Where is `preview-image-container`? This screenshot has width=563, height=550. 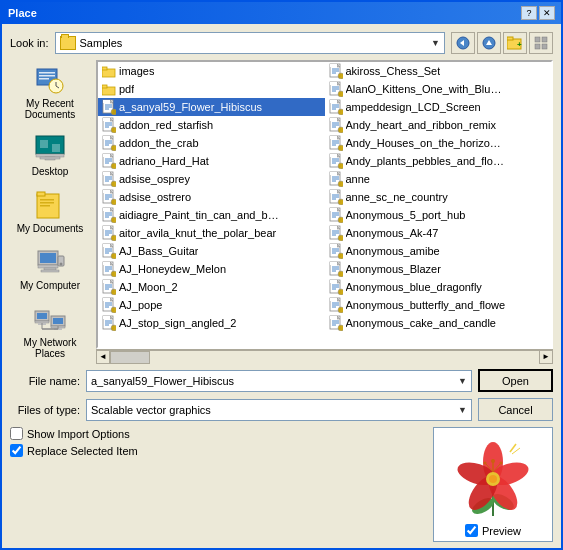 preview-image-container is located at coordinates (493, 476).